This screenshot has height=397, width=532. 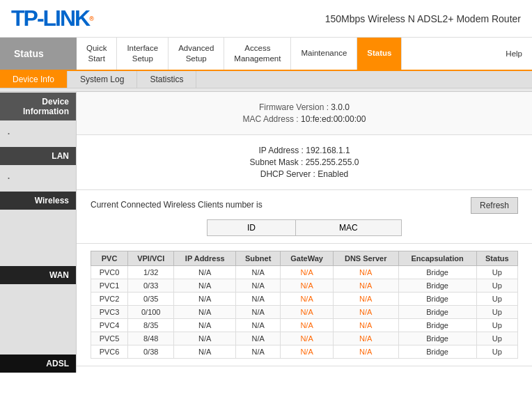 I want to click on nav-interface-setup: InterfaceSetup, so click(x=143, y=54).